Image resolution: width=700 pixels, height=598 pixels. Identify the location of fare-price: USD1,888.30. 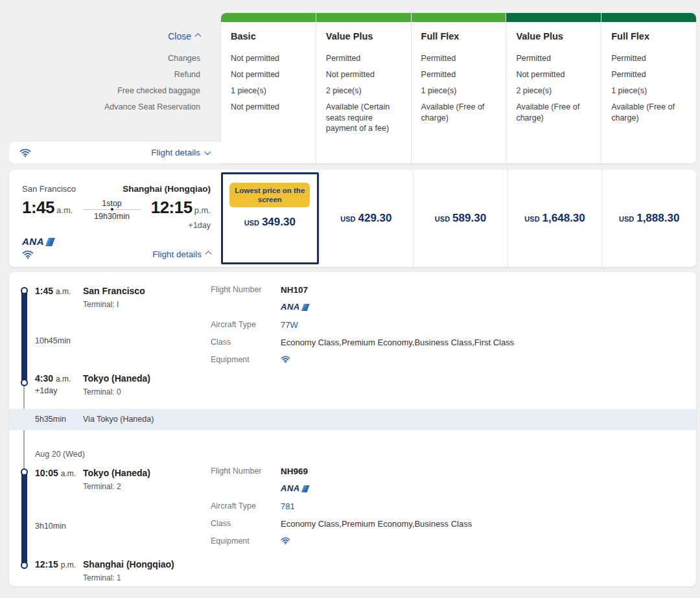
(649, 218).